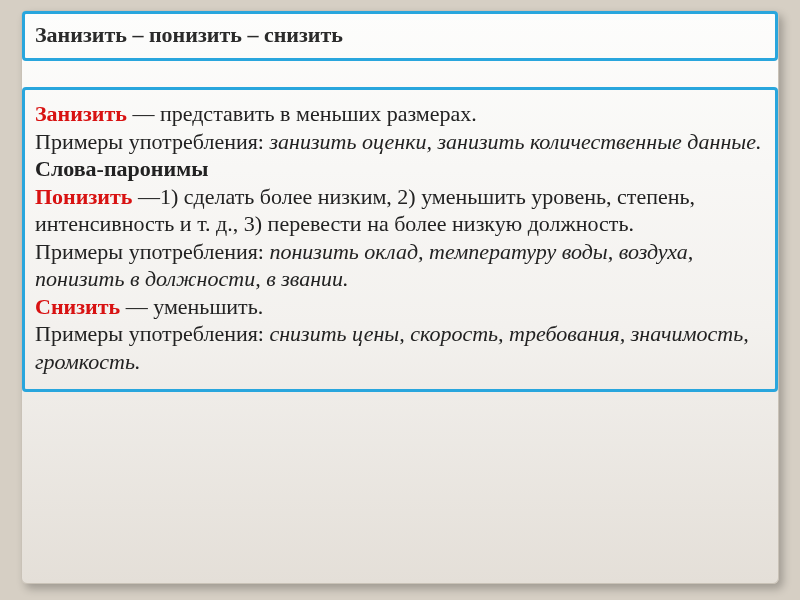 The height and width of the screenshot is (600, 800). What do you see at coordinates (84, 196) in the screenshot?
I see `keyword-2: Понизить` at bounding box center [84, 196].